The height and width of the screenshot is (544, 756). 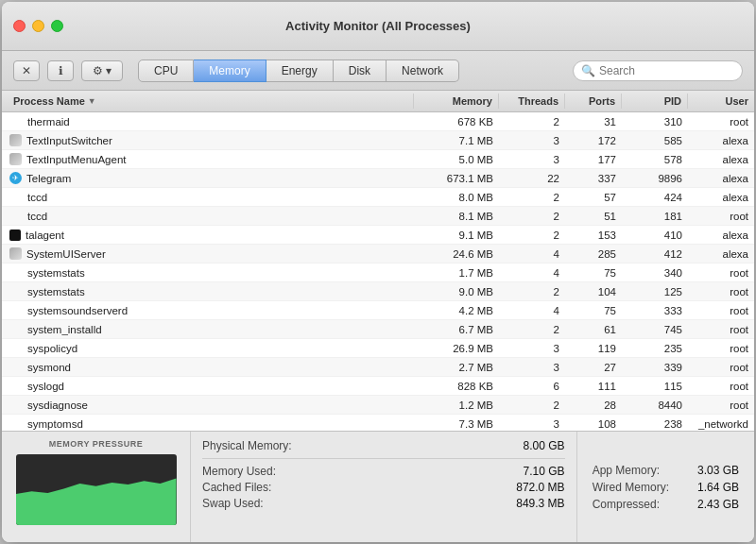 I want to click on tab-memory: Memory, so click(x=230, y=71).